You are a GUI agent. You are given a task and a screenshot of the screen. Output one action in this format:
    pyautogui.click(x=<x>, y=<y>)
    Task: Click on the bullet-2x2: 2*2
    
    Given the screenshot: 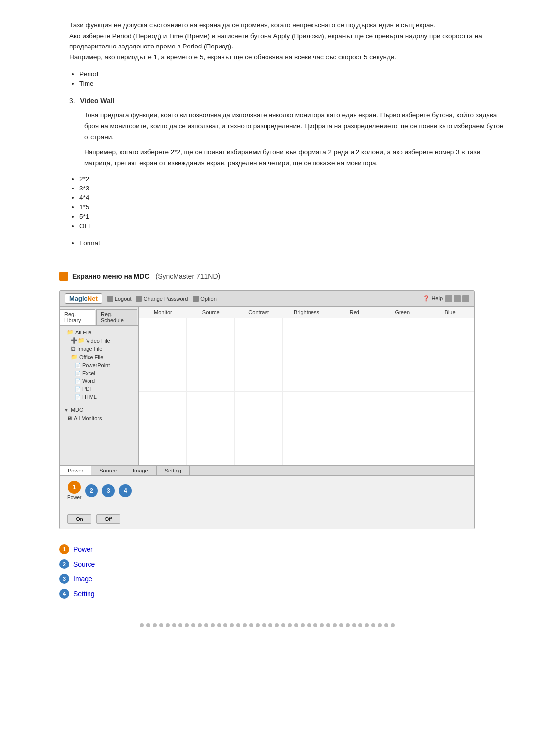 What is the action you would take?
    pyautogui.click(x=292, y=179)
    